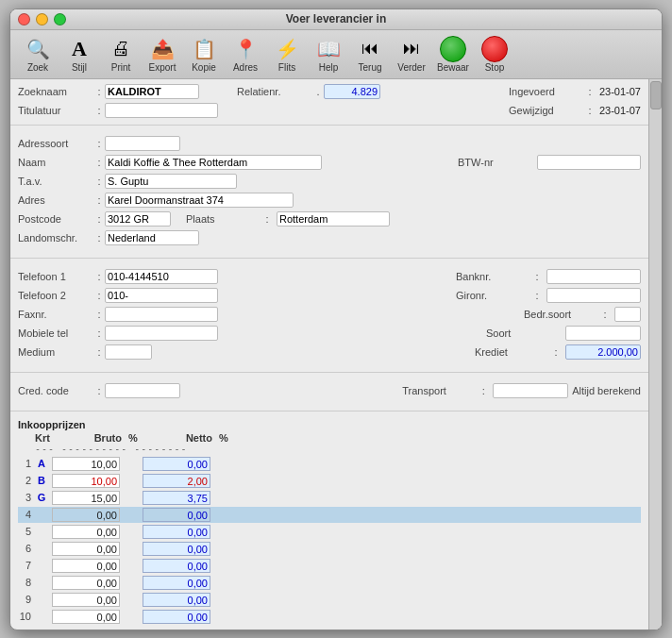 The width and height of the screenshot is (672, 638). What do you see at coordinates (594, 295) in the screenshot?
I see `gironr-input` at bounding box center [594, 295].